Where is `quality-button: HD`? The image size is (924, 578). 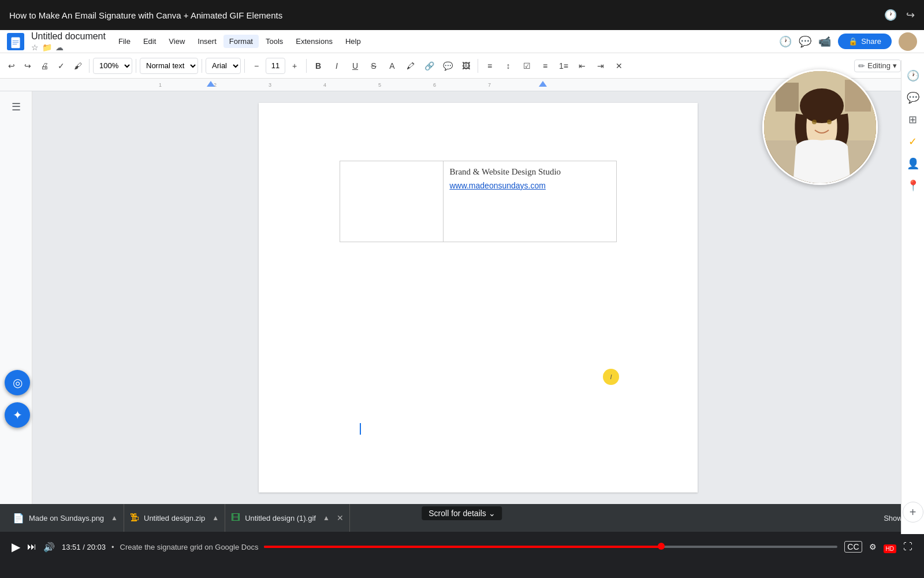 quality-button: HD is located at coordinates (890, 547).